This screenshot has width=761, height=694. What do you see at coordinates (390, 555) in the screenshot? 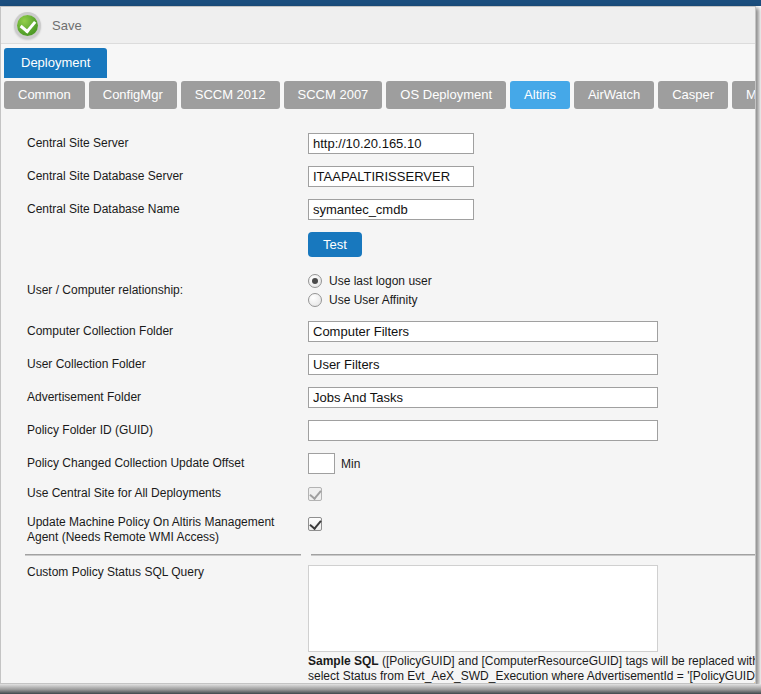
I see `section-divider` at bounding box center [390, 555].